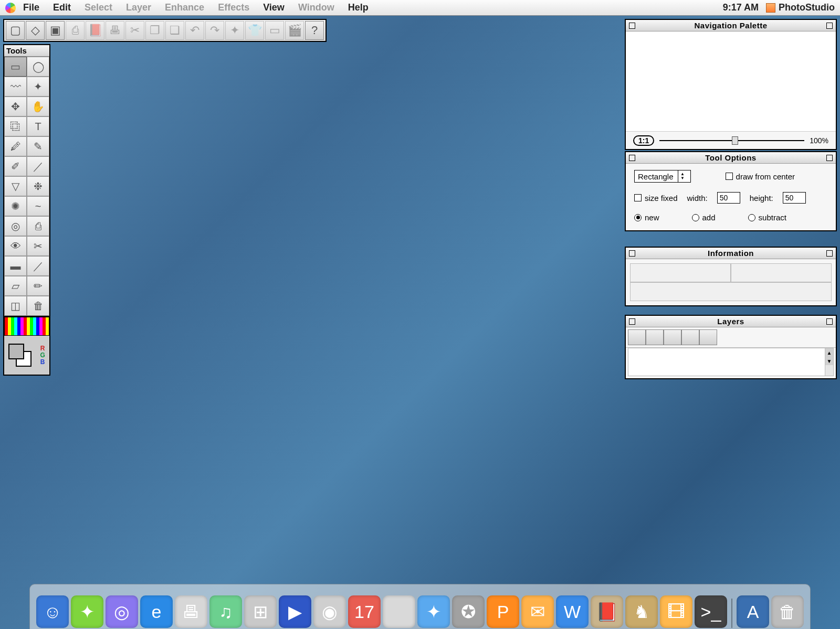 The image size is (840, 629). Describe the element at coordinates (38, 266) in the screenshot. I see `tool-brush: ／` at that location.